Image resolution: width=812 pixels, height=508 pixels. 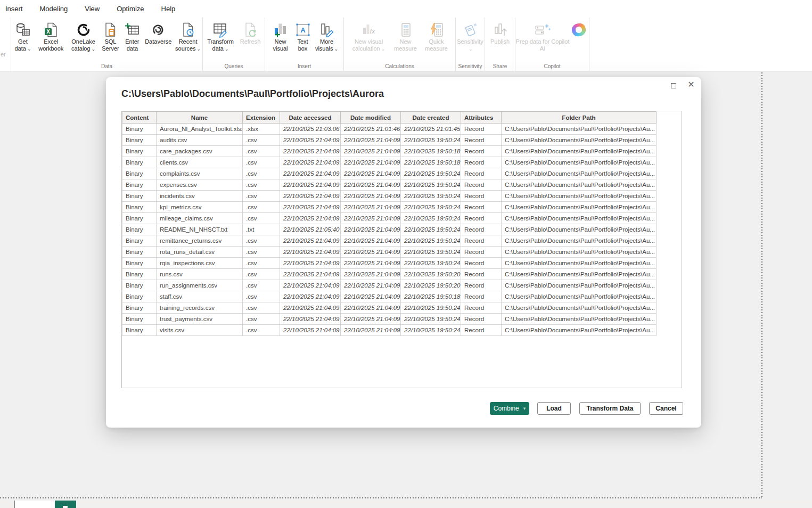 I want to click on menu-help: Help, so click(x=168, y=9).